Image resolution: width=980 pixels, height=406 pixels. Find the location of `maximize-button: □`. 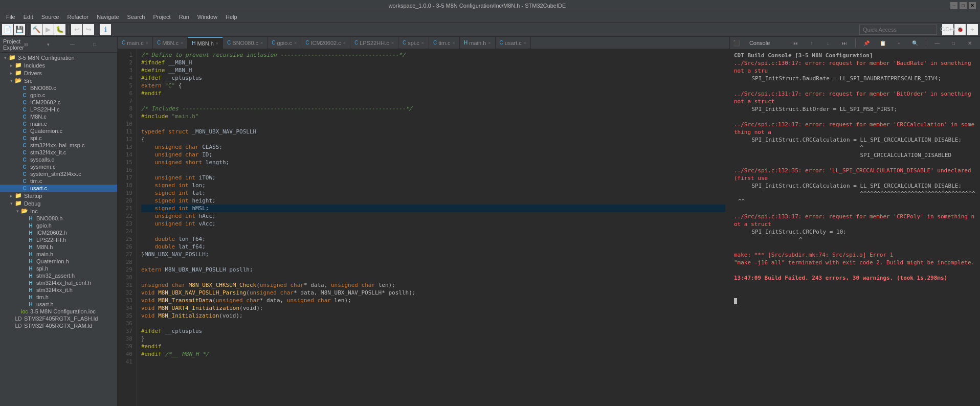

maximize-button: □ is located at coordinates (963, 6).